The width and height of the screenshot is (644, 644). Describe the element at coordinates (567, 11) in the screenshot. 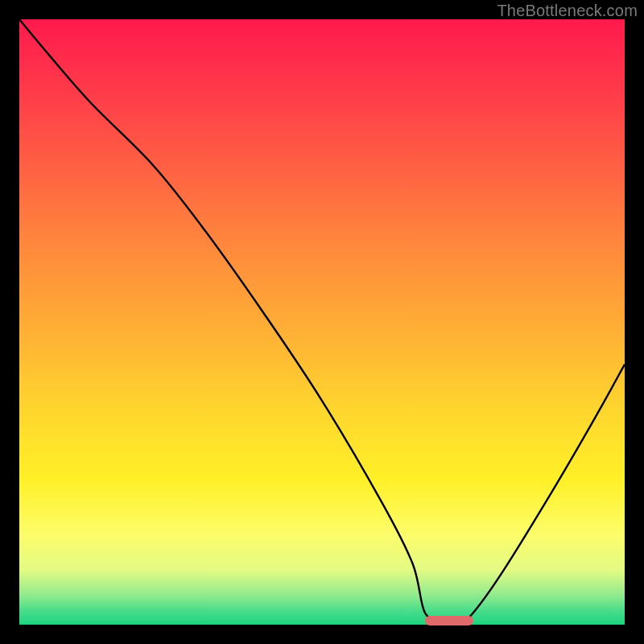

I see `watermark-text: TheBottleneck.com` at that location.